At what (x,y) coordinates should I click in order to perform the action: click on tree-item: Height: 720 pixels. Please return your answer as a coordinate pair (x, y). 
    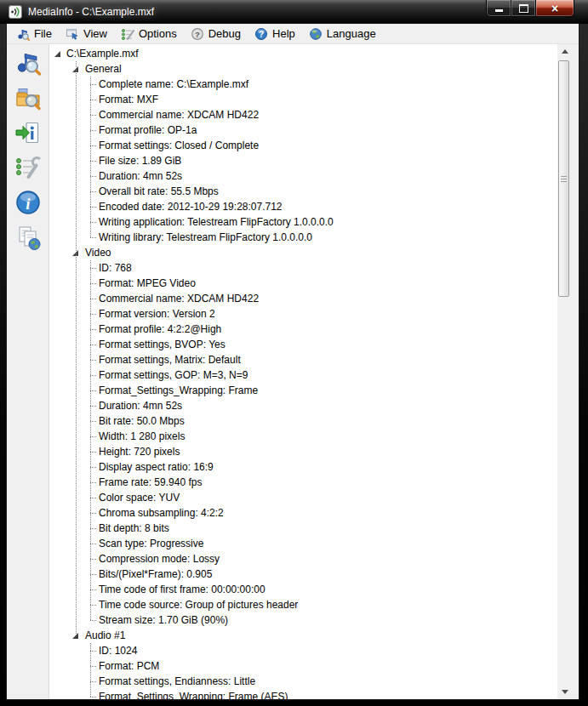
    Looking at the image, I should click on (303, 452).